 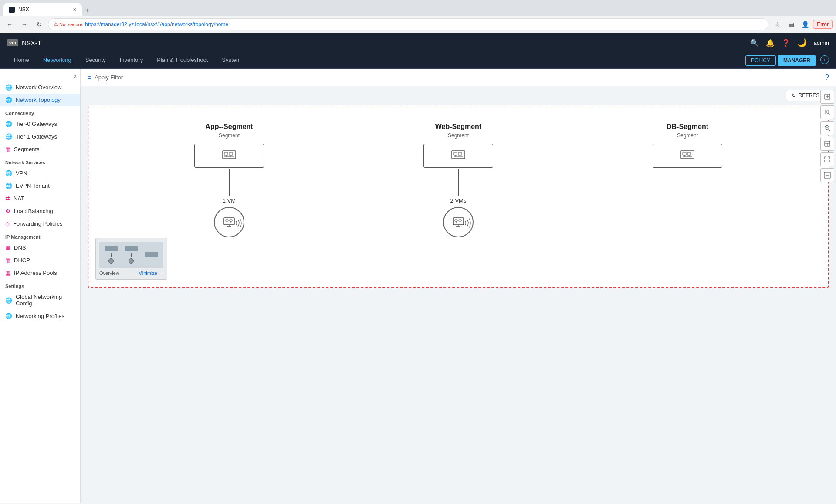 What do you see at coordinates (9, 301) in the screenshot?
I see `gnc-icon: 🌐` at bounding box center [9, 301].